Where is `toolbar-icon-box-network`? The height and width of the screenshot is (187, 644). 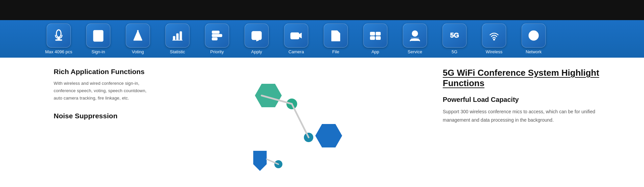 toolbar-icon-box-network is located at coordinates (534, 36).